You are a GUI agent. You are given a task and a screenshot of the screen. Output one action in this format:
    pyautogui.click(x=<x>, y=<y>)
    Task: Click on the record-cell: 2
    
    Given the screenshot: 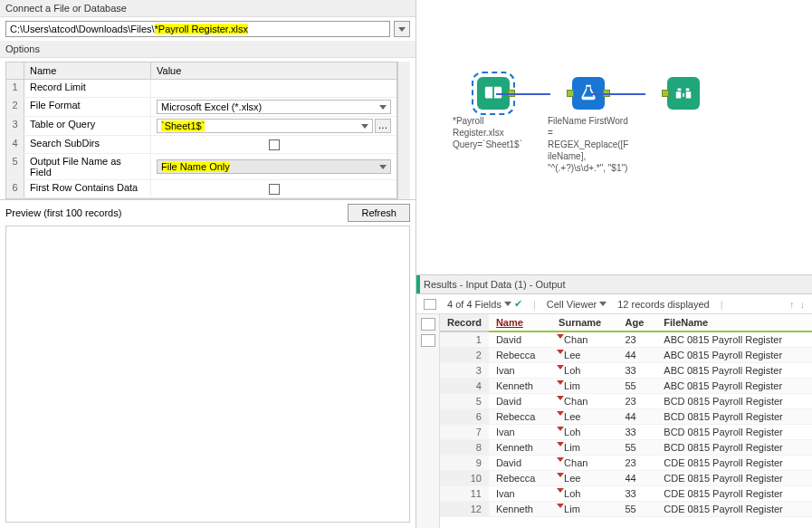 What is the action you would take?
    pyautogui.click(x=464, y=355)
    